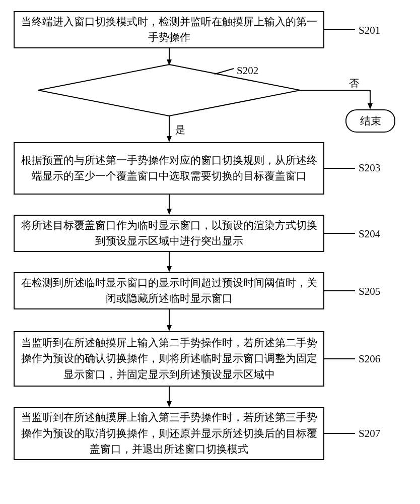  I want to click on step-s207-text: 当监听到在所述触摸屏上输入第三手势操作时，若所述第三手势操作为预设的取消切换操作…, so click(169, 433).